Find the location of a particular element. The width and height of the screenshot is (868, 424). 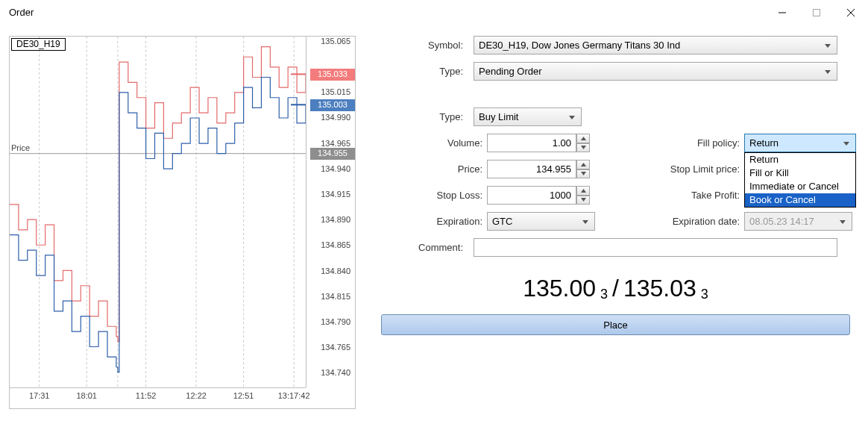

stoploss-input is located at coordinates (532, 196).